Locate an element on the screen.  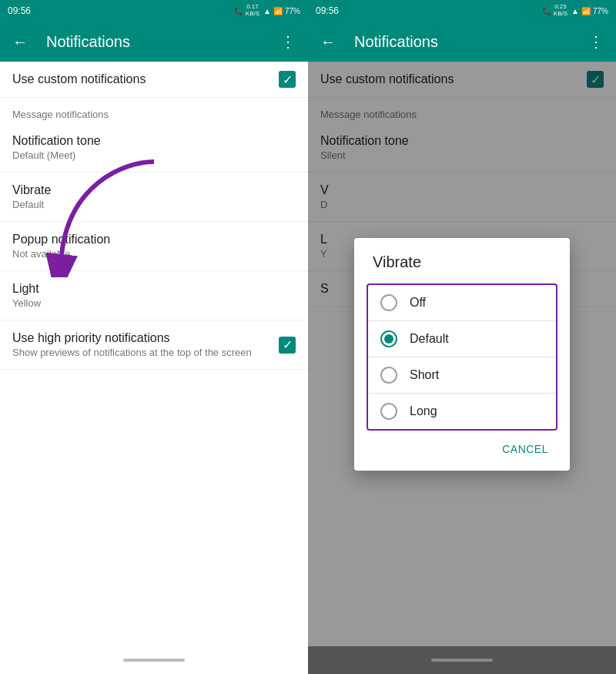
dialog-cancel-button: Cancel is located at coordinates (525, 449).